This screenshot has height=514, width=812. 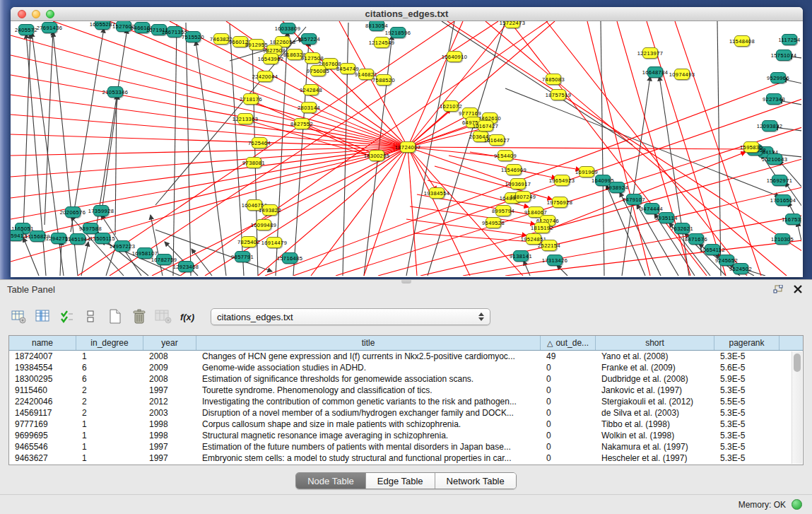 What do you see at coordinates (309, 107) in the screenshot?
I see `graph-node: 2803144` at bounding box center [309, 107].